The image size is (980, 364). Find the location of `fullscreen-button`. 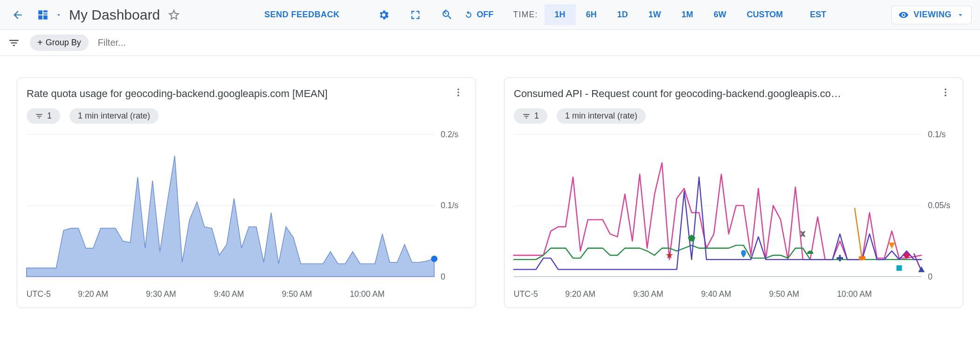

fullscreen-button is located at coordinates (415, 15).